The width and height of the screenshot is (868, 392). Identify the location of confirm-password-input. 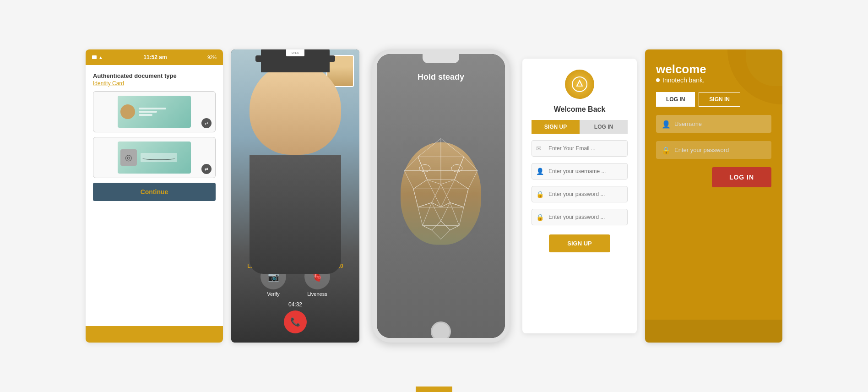
(580, 217).